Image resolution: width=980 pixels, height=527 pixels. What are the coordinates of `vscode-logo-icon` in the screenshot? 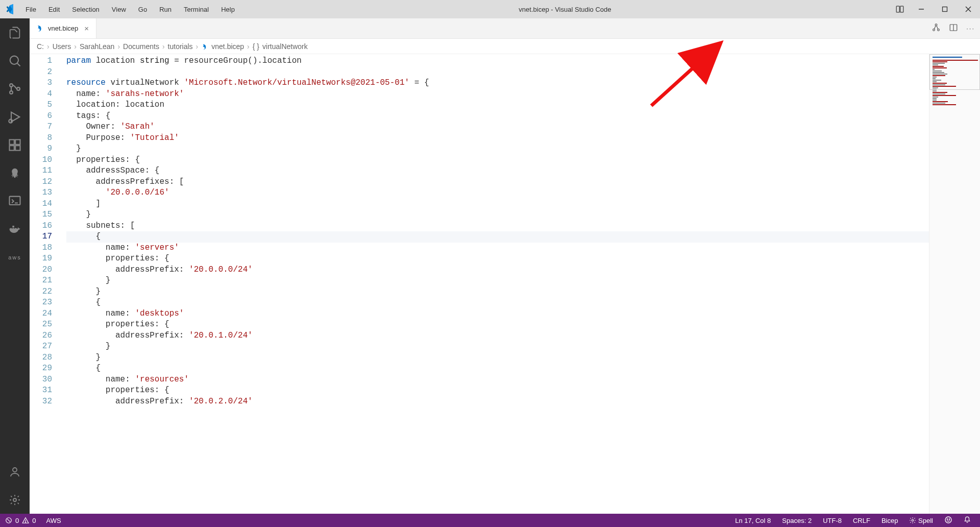 It's located at (10, 9).